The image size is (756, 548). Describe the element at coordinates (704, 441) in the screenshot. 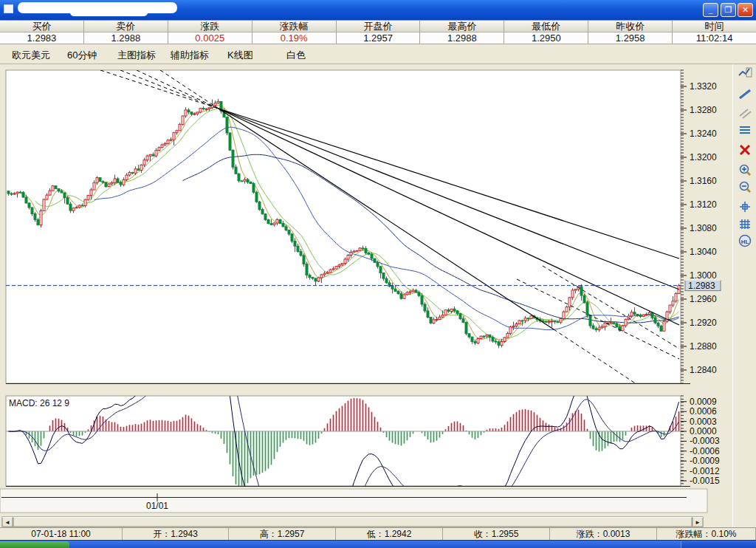

I see `macd-axis-label: -0.0003` at that location.